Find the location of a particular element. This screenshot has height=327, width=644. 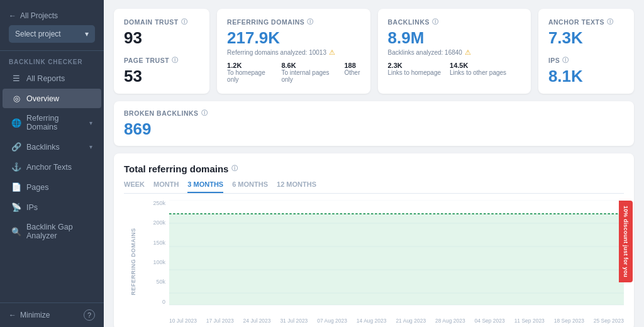

chevron-icon-2: ▾ is located at coordinates (91, 147).